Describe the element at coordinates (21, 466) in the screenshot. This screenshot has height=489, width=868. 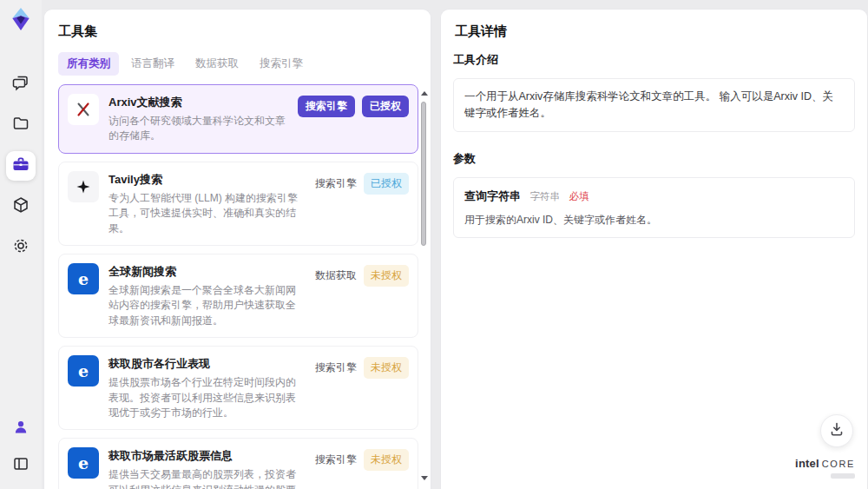
I see `panel-toggle-icon` at that location.